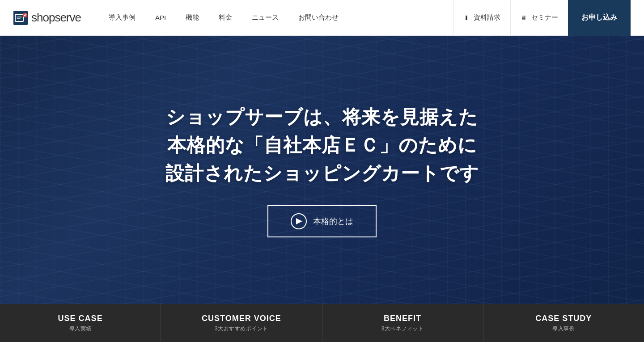 The image size is (644, 342). I want to click on tab-case-study-subtitle: 導入事例, so click(564, 329).